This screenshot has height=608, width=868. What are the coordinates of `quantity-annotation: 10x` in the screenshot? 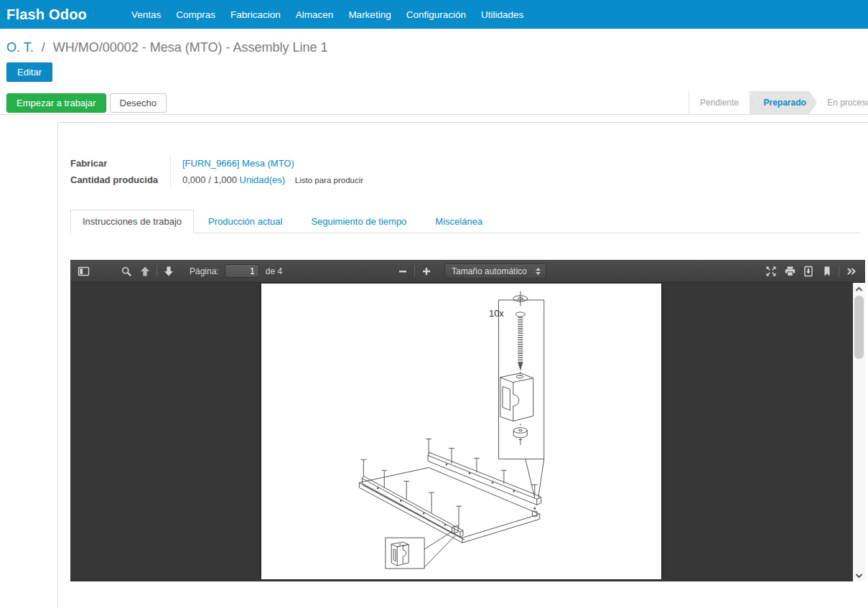 It's located at (497, 313).